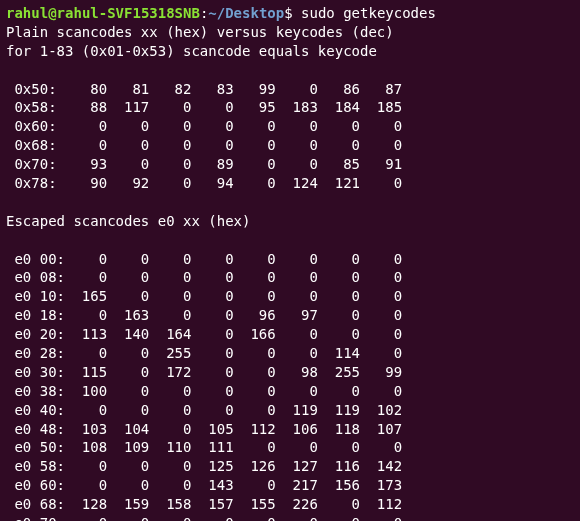 Image resolution: width=580 pixels, height=521 pixels. I want to click on header-line-1: Plain scancodes xx (hex) versus keycodes…, so click(200, 32).